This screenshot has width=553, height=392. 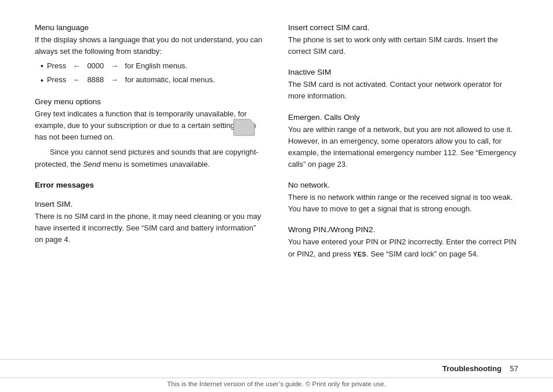 What do you see at coordinates (77, 66) in the screenshot?
I see `arrow-left-1: ←` at bounding box center [77, 66].